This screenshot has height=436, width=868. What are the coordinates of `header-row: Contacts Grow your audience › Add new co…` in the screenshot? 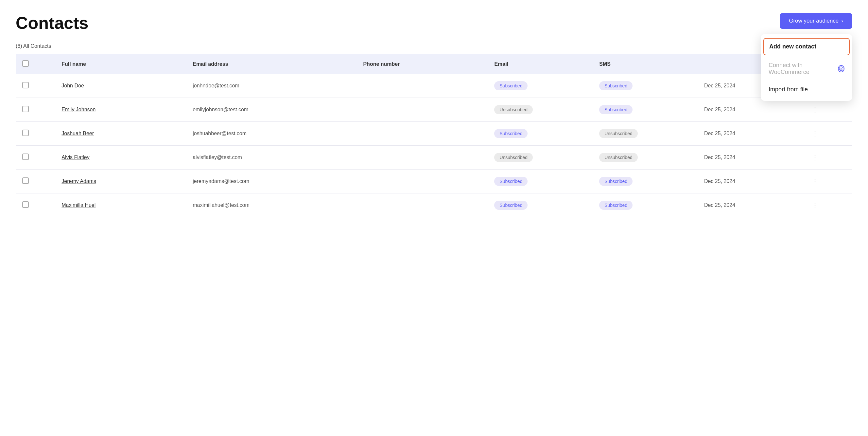 It's located at (434, 23).